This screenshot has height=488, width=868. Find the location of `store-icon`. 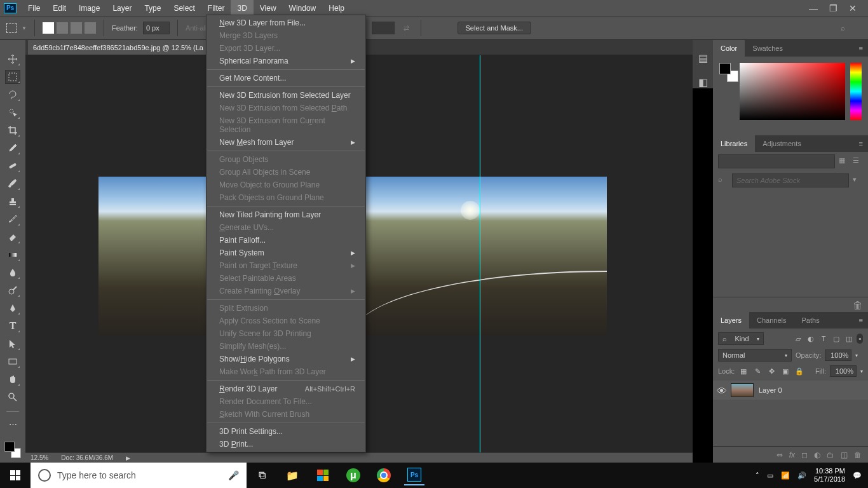

store-icon is located at coordinates (323, 475).